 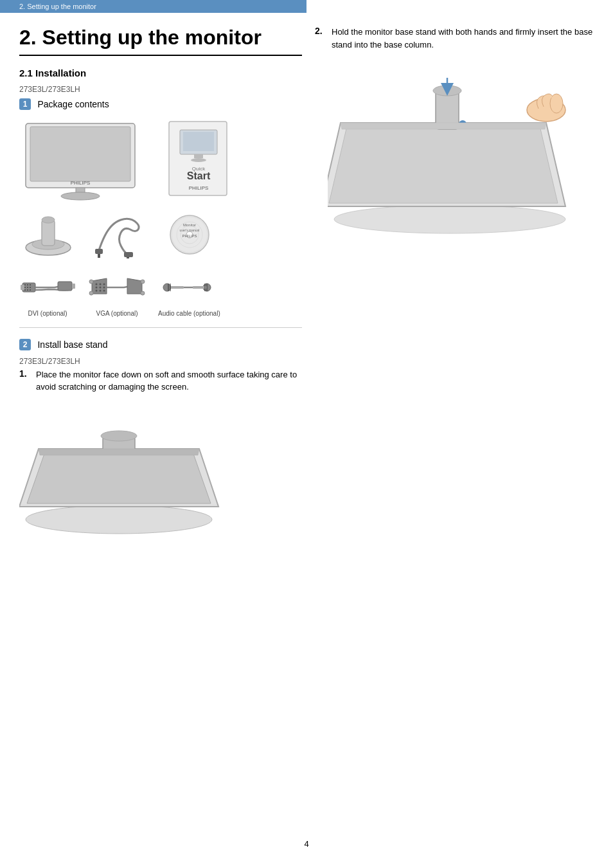 I want to click on right-step-2: 2. Hold the monitor base stand with both…, so click(x=456, y=42).